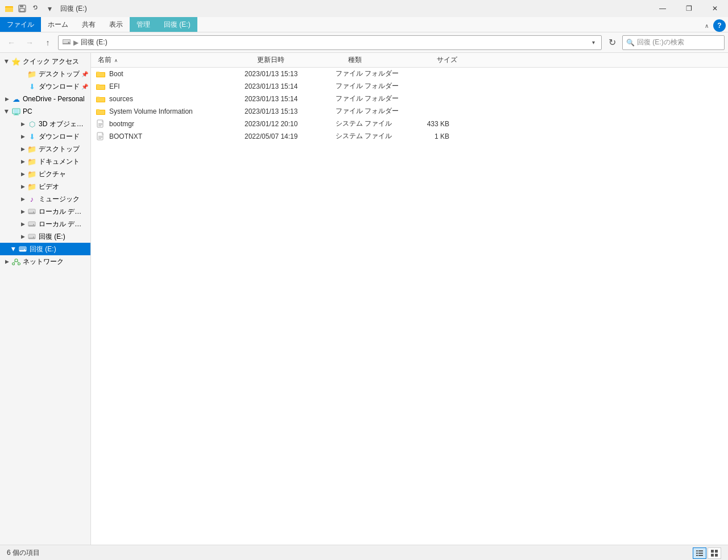 The width and height of the screenshot is (728, 560). I want to click on table-row: sources 2023/01/13 15:14 ファイル フォルダー, so click(410, 99).